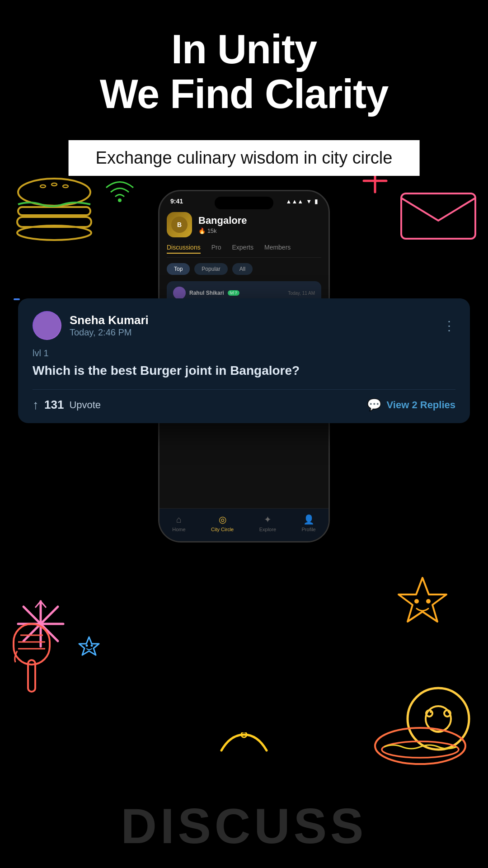 Image resolution: width=488 pixels, height=868 pixels. What do you see at coordinates (449, 326) in the screenshot?
I see `more-options-icon: ⋮` at bounding box center [449, 326].